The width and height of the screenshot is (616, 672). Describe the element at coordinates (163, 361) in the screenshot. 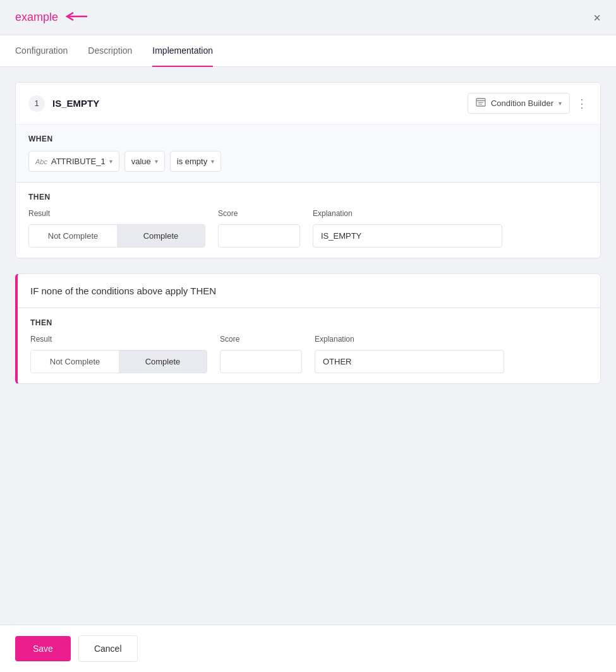

I see `ifnone-complete-button: Complete` at that location.